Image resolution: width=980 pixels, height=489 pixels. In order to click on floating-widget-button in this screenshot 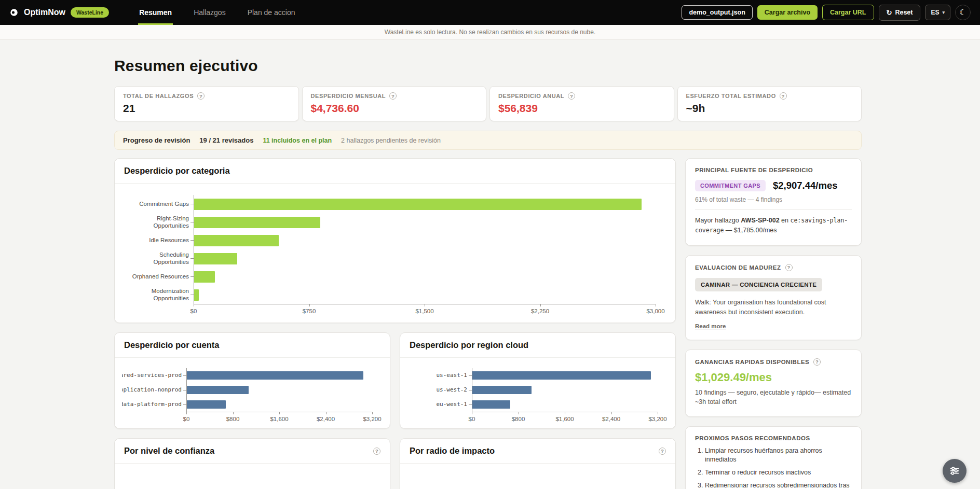, I will do `click(955, 471)`.